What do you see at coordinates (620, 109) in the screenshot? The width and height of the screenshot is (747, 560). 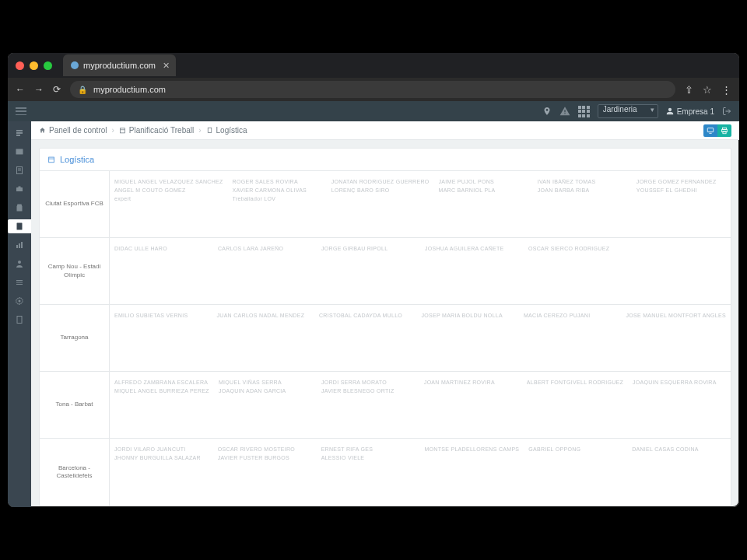 I see `company-select-value: Jardineria` at bounding box center [620, 109].